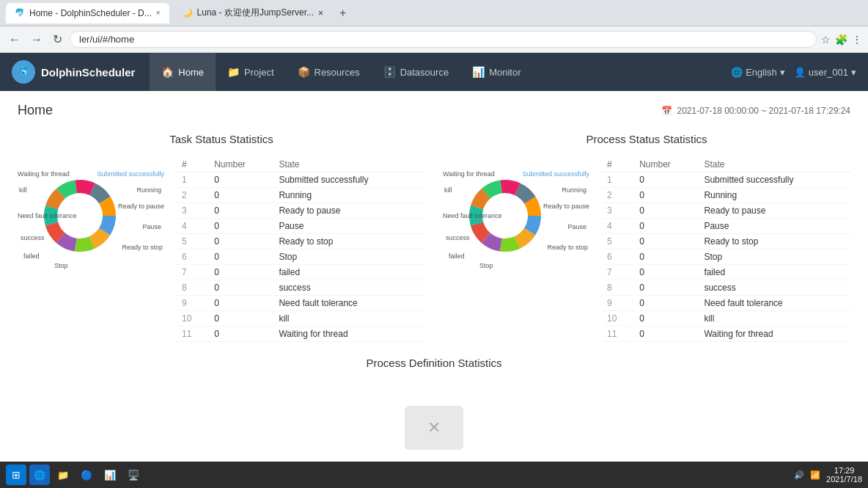 The height and width of the screenshot is (488, 868). Describe the element at coordinates (516, 219) in the screenshot. I see `process-donut-container: Waiting for thread Submitted successfull…` at that location.